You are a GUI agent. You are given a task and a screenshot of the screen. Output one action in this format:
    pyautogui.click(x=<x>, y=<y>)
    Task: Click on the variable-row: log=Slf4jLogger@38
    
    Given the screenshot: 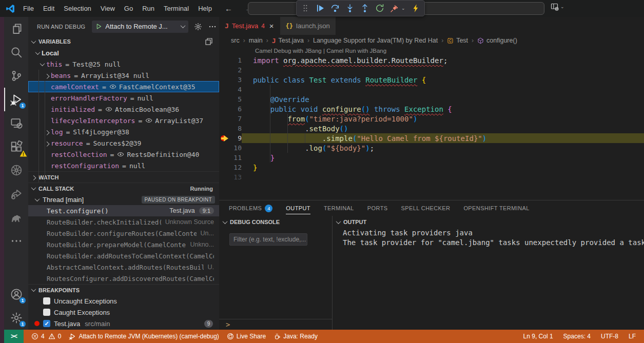 What is the action you would take?
    pyautogui.click(x=124, y=132)
    